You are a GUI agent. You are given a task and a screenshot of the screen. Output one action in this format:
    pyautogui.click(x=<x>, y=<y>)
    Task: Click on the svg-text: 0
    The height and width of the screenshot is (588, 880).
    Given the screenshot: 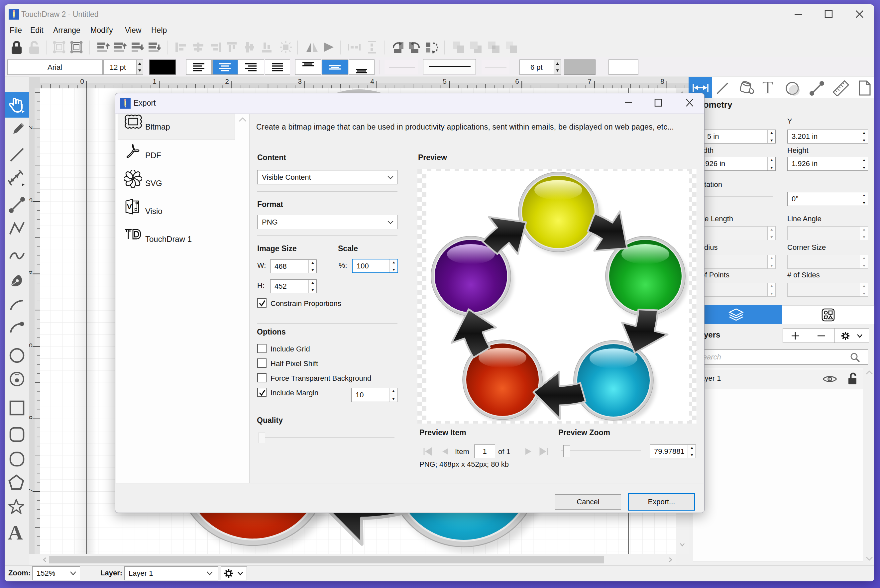 What is the action you would take?
    pyautogui.click(x=82, y=81)
    